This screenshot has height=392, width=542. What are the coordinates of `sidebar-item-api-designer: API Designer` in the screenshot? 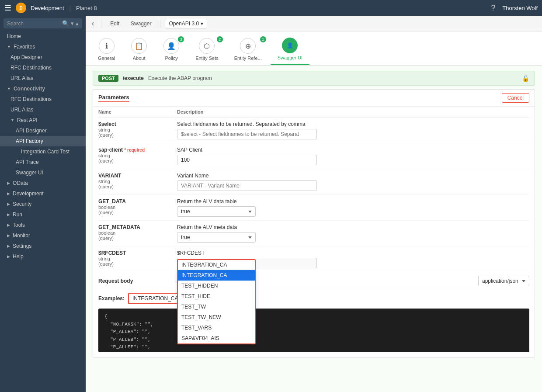 It's located at (43, 131).